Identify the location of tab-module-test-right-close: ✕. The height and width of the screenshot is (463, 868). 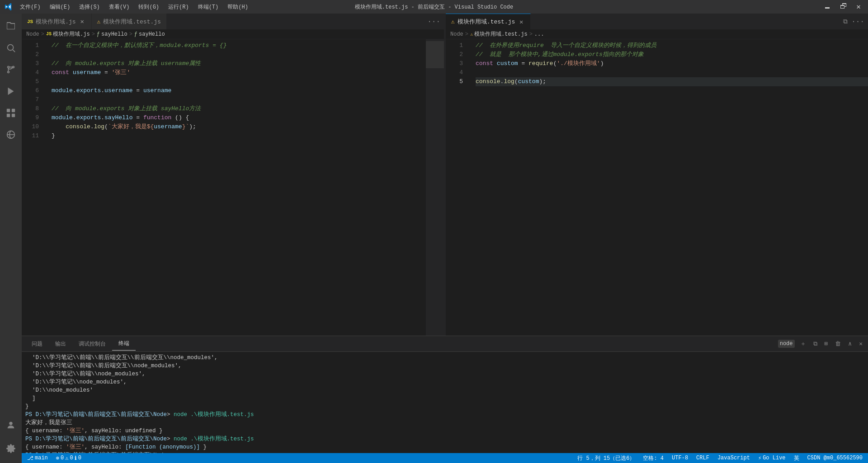
(521, 22).